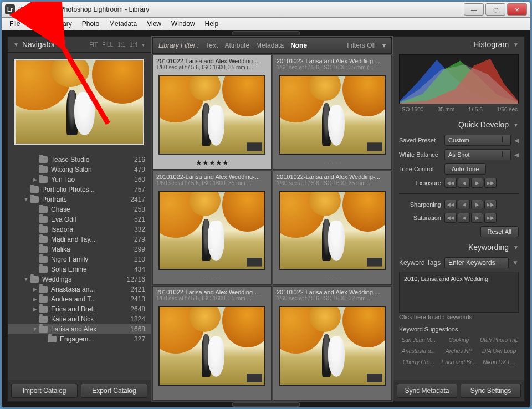  I want to click on auto-tone-button: Auto Tone, so click(466, 169).